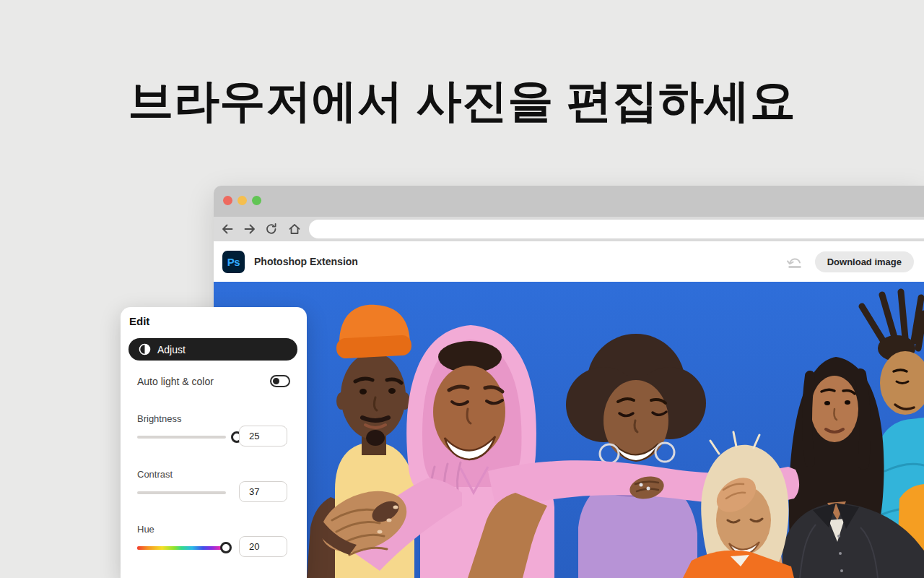  I want to click on back-icon, so click(227, 229).